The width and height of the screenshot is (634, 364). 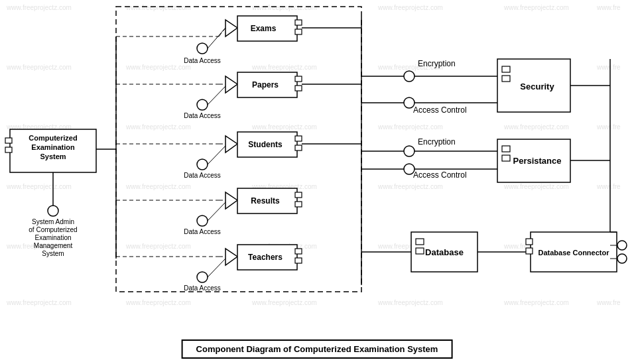 What do you see at coordinates (317, 349) in the screenshot?
I see `diagram-caption: Component Diagram of Computerized Examin…` at bounding box center [317, 349].